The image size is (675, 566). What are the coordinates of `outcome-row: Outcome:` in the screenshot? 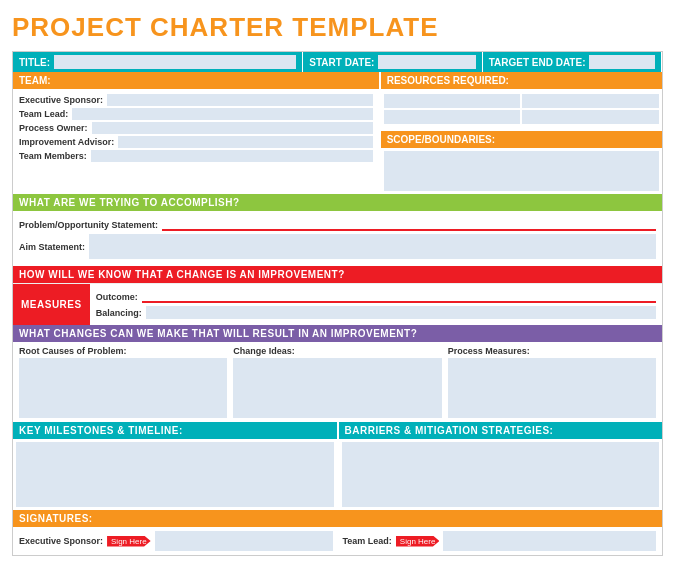 It's located at (376, 296).